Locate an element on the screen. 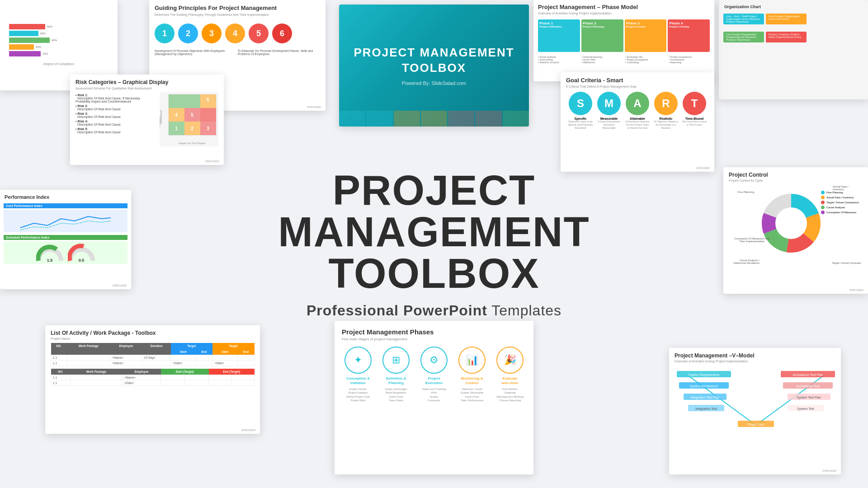  vmodel-slide: Project Management –V–Model Overview of … is located at coordinates (755, 411).